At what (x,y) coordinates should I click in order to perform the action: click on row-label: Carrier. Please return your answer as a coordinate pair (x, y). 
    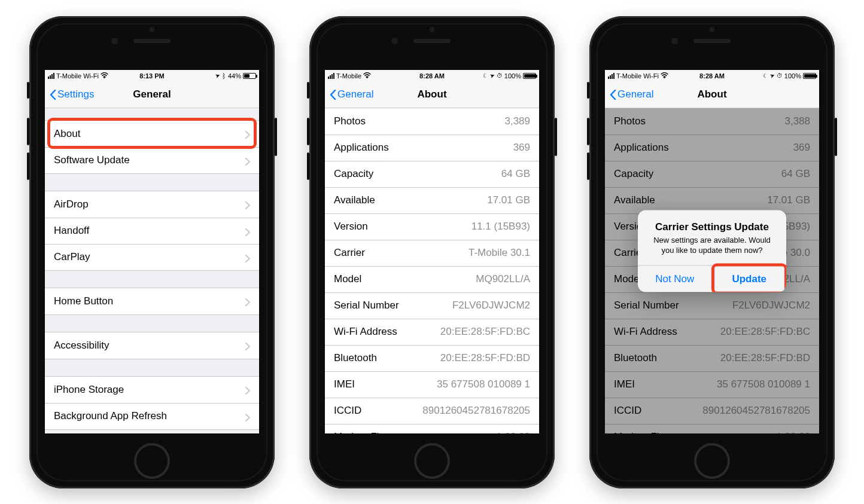
    Looking at the image, I should click on (349, 253).